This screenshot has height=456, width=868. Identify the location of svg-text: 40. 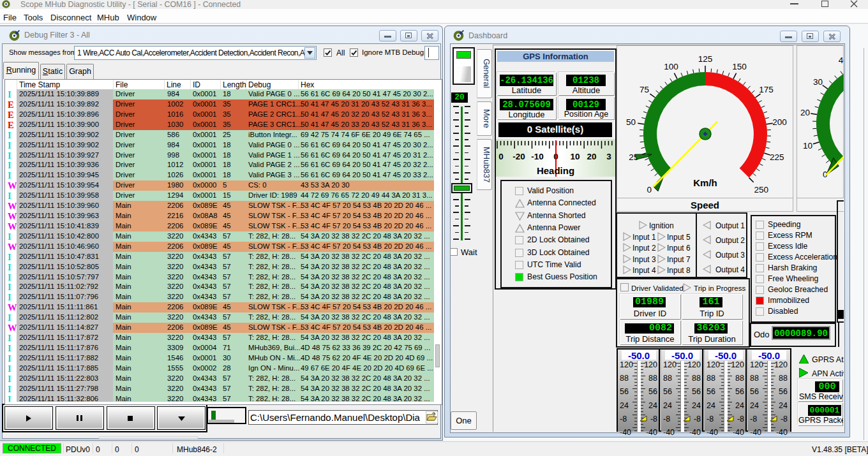
(841, 60).